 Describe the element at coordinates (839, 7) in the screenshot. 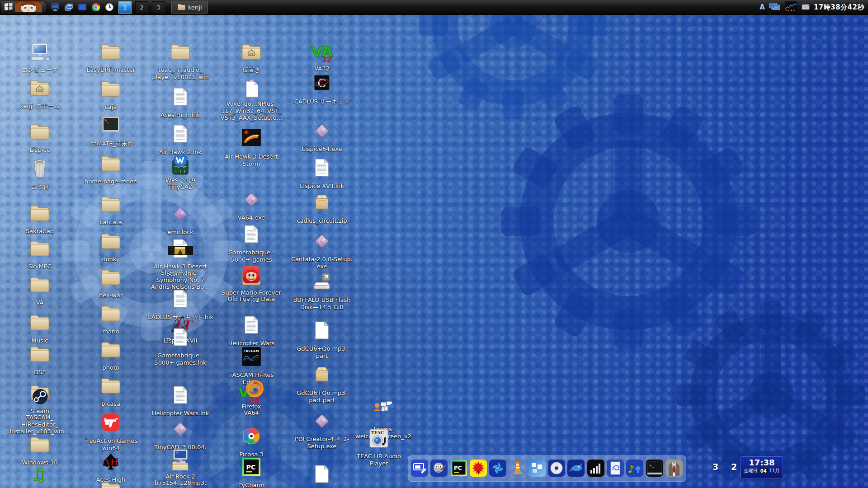

I see `panel-clock: 17時38分42秒` at that location.